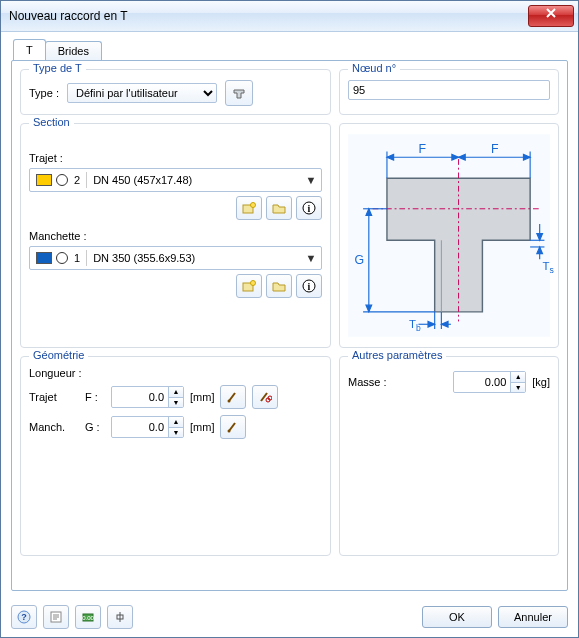  What do you see at coordinates (68, 16) in the screenshot?
I see `window-title: Nouveau raccord en T` at bounding box center [68, 16].